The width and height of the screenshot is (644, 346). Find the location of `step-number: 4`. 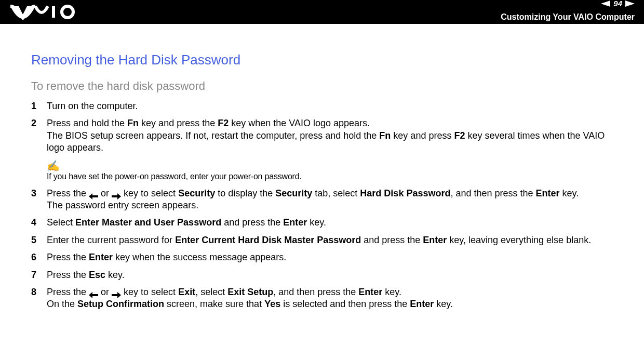

step-number: 4 is located at coordinates (39, 222).